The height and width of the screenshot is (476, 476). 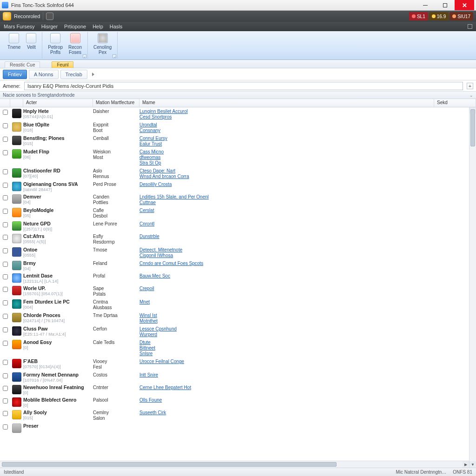 I want to click on table-row: Mudet Flnp [06] WeiskonMost Cass Micnodf…, so click(x=234, y=157).